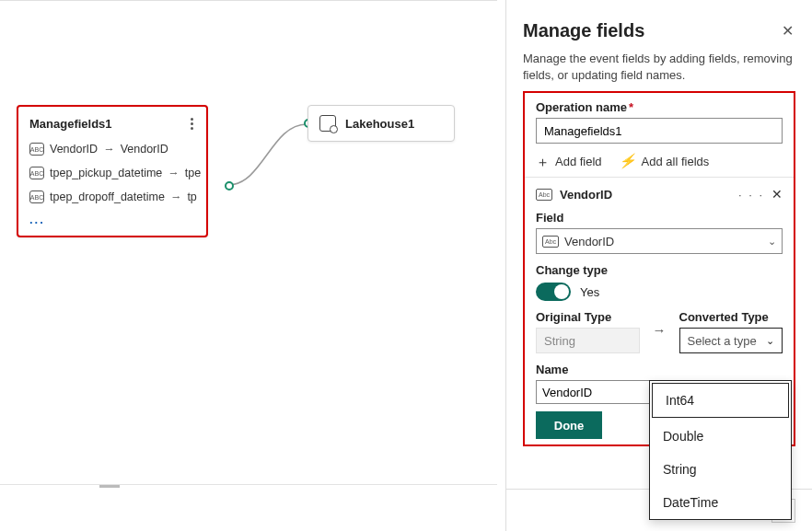  What do you see at coordinates (587, 317) in the screenshot?
I see `original-type-label: Original Type` at bounding box center [587, 317].